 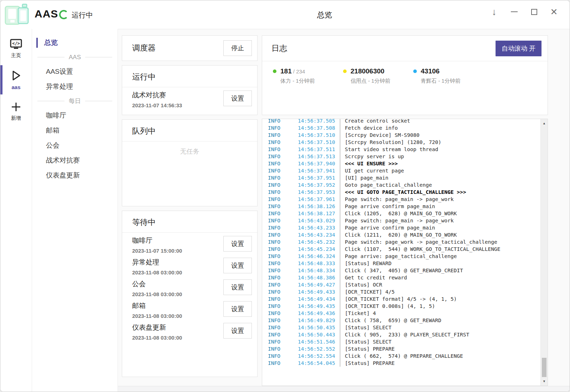 I want to click on sidebar-item-overview: 总览, so click(x=75, y=43).